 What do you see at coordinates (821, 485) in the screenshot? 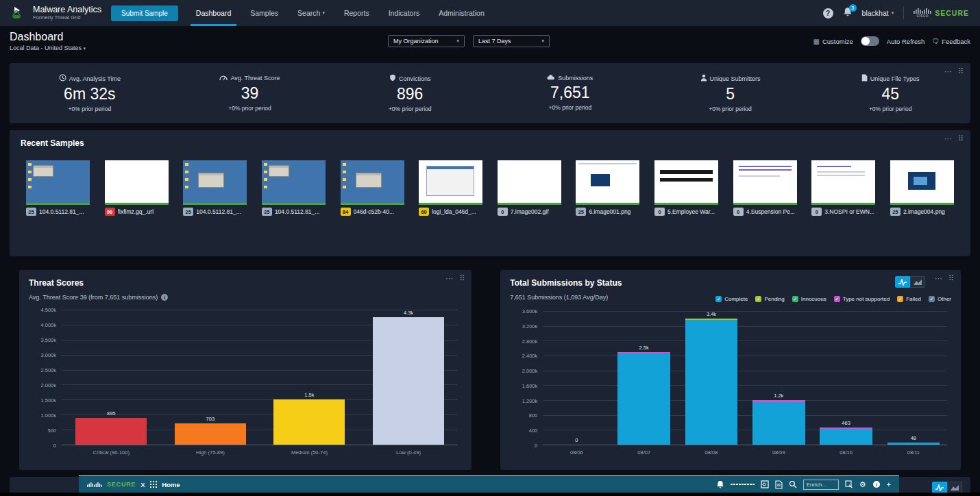
I see `enrich-input` at bounding box center [821, 485].